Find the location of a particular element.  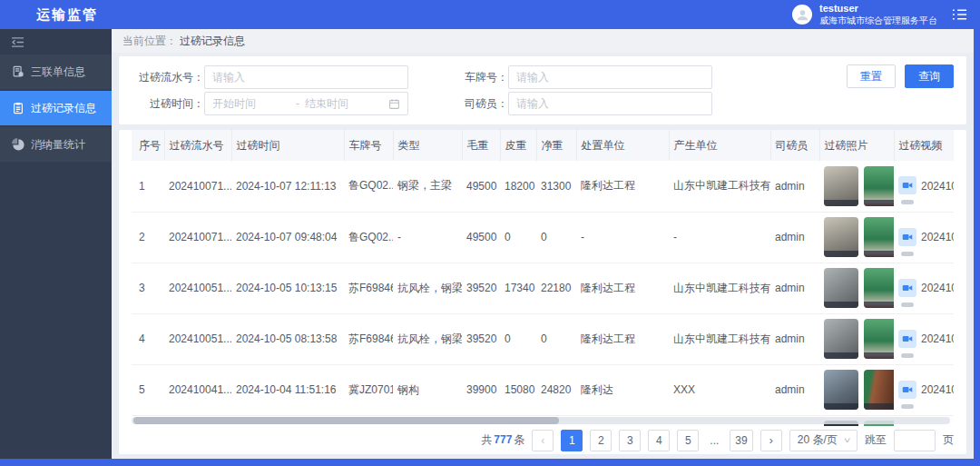

reset-button: 重置 is located at coordinates (871, 76).